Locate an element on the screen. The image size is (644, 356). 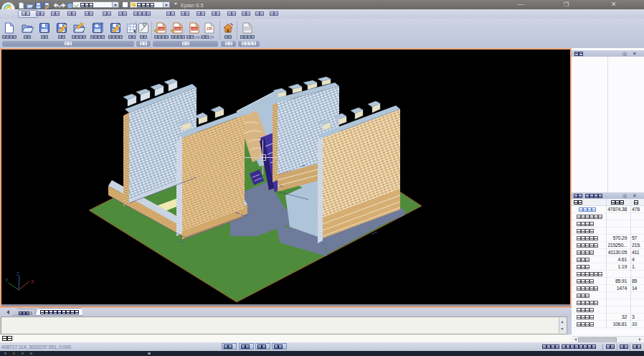
svg-text: Y is located at coordinates (7, 280).